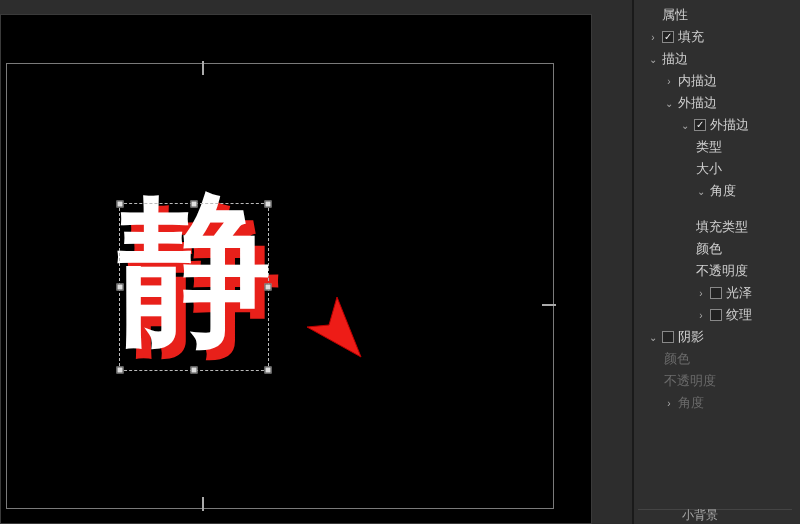 The height and width of the screenshot is (524, 800). Describe the element at coordinates (716, 37) in the screenshot. I see `fill-row: › 填充` at that location.